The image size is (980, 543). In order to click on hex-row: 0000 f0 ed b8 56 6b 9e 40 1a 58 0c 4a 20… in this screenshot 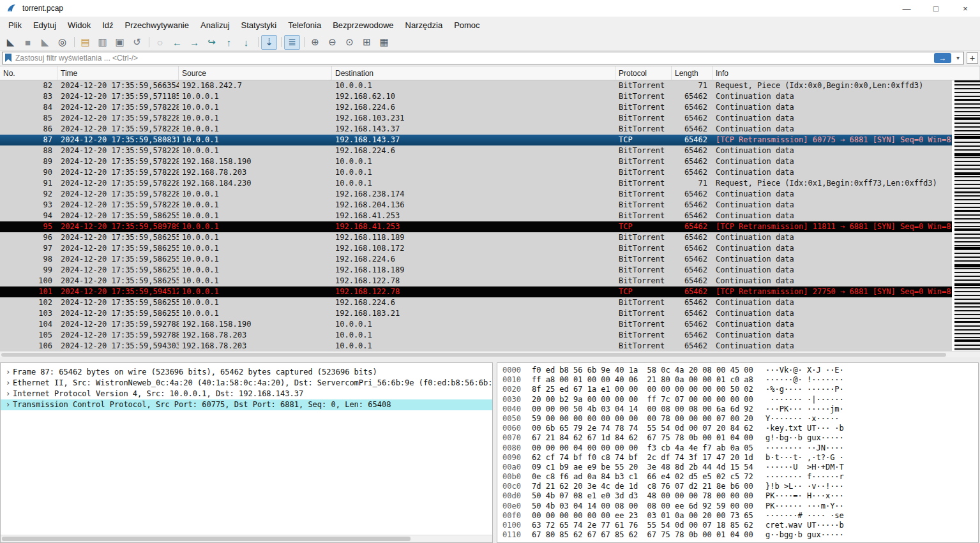, I will do `click(741, 370)`.